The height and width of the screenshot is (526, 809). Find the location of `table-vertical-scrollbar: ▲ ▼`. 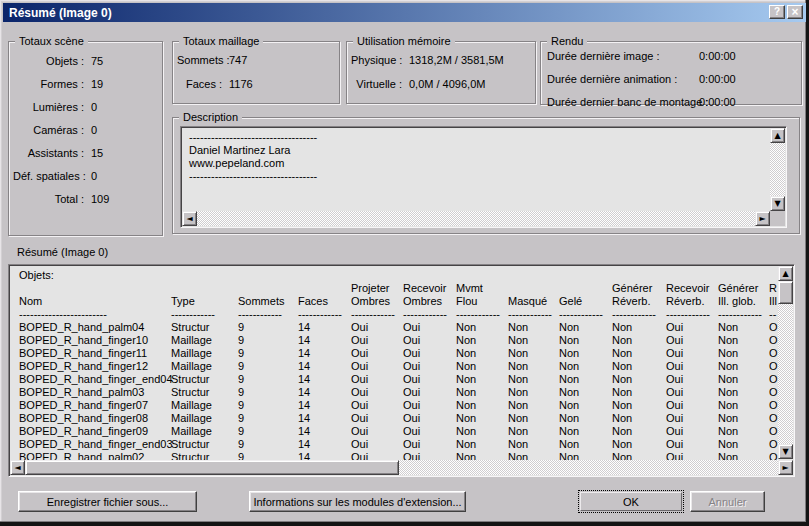

table-vertical-scrollbar: ▲ ▼ is located at coordinates (786, 362).